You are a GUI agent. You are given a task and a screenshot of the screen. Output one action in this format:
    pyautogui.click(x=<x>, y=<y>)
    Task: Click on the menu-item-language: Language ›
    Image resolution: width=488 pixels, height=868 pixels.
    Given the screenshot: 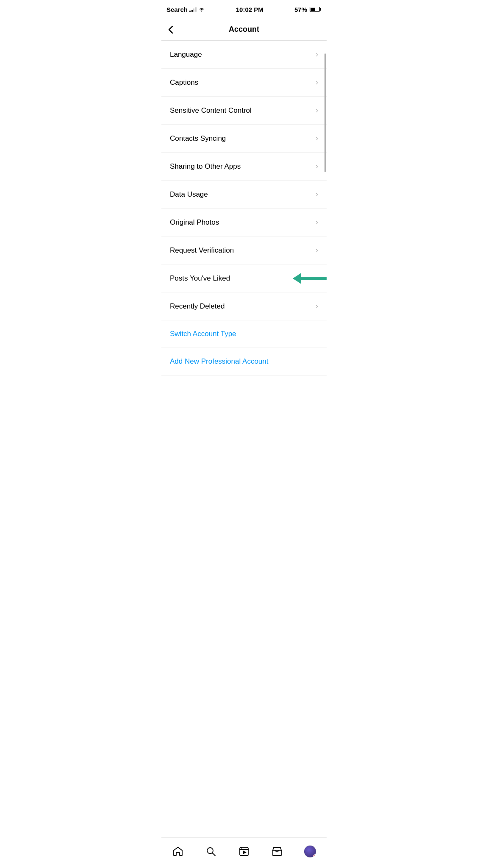 What is the action you would take?
    pyautogui.click(x=244, y=55)
    